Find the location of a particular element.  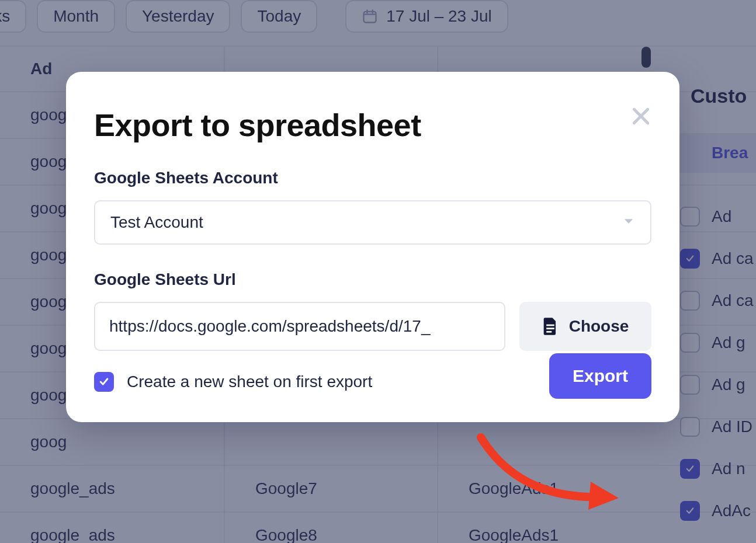

modal-title: Export to spreadsheet is located at coordinates (373, 125).